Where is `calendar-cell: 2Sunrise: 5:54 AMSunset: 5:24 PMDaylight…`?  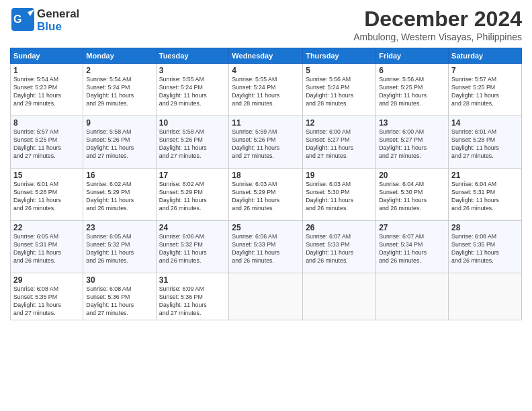
calendar-cell: 2Sunrise: 5:54 AMSunset: 5:24 PMDaylight… is located at coordinates (120, 90).